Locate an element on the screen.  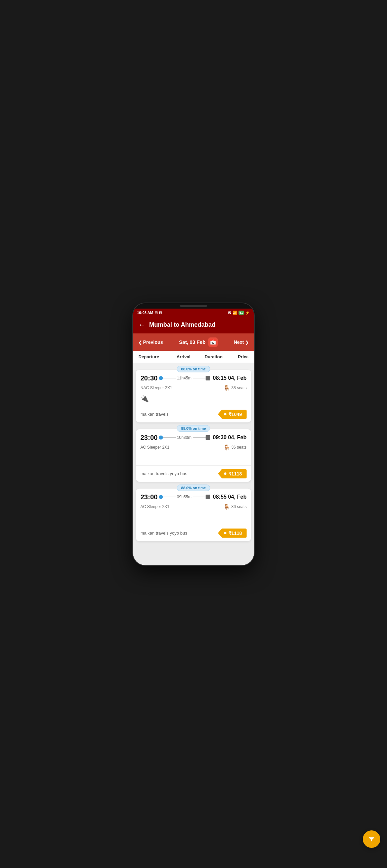
seat-icon-1: 🪑 is located at coordinates (227, 388).